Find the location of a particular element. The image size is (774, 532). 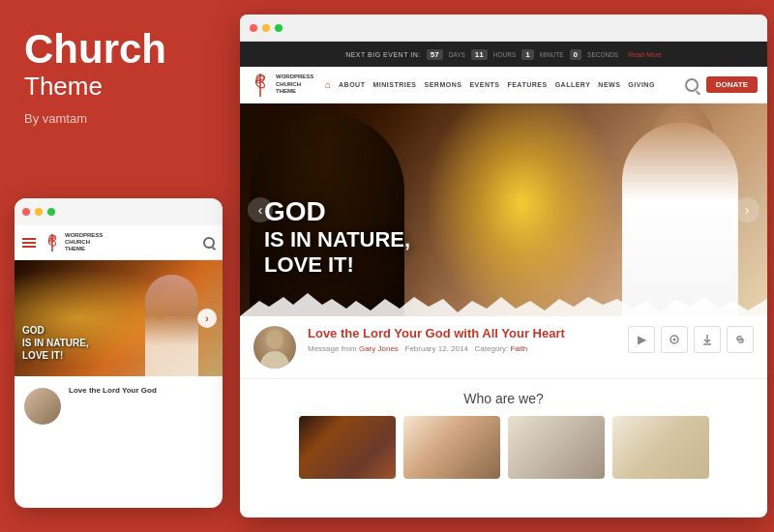

app-subtitle: Theme is located at coordinates (116, 87).